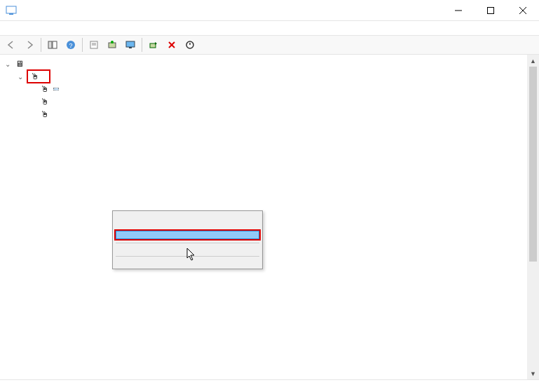  I want to click on menu-view, so click(31, 28).